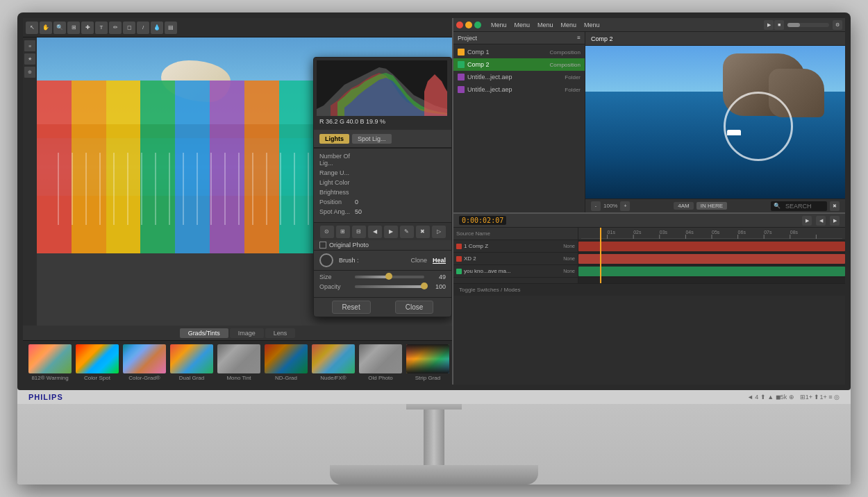 The image size is (868, 497). Describe the element at coordinates (97, 362) in the screenshot. I see `thumb-color-spot: Color Spot` at that location.